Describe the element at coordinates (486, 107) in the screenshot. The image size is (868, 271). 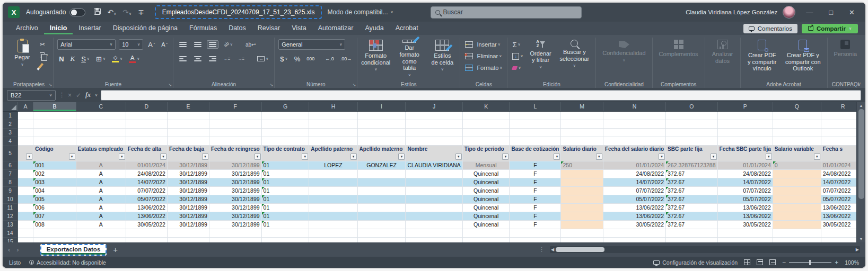
I see `column-header-K: K` at that location.